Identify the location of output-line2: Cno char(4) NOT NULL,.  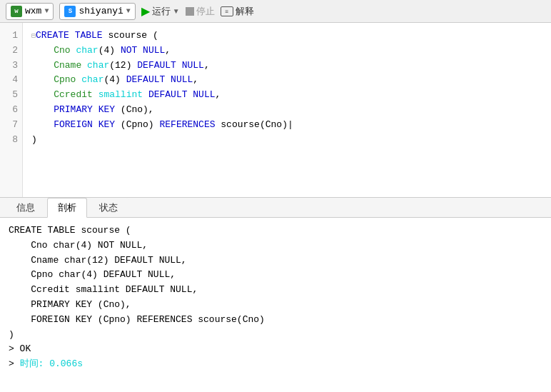
(79, 246).